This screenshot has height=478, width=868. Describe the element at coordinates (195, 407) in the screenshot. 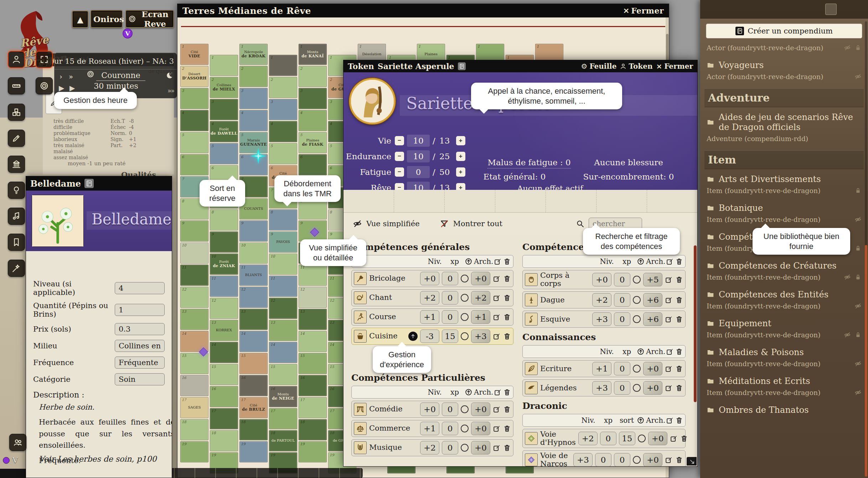

I see `tmr-cell: 17SAGES` at that location.